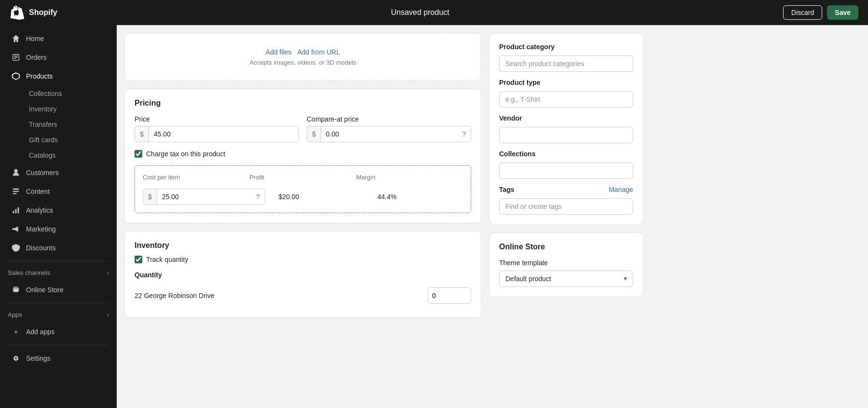 Image resolution: width=868 pixels, height=408 pixels. Describe the element at coordinates (843, 13) in the screenshot. I see `save-button: Save` at that location.